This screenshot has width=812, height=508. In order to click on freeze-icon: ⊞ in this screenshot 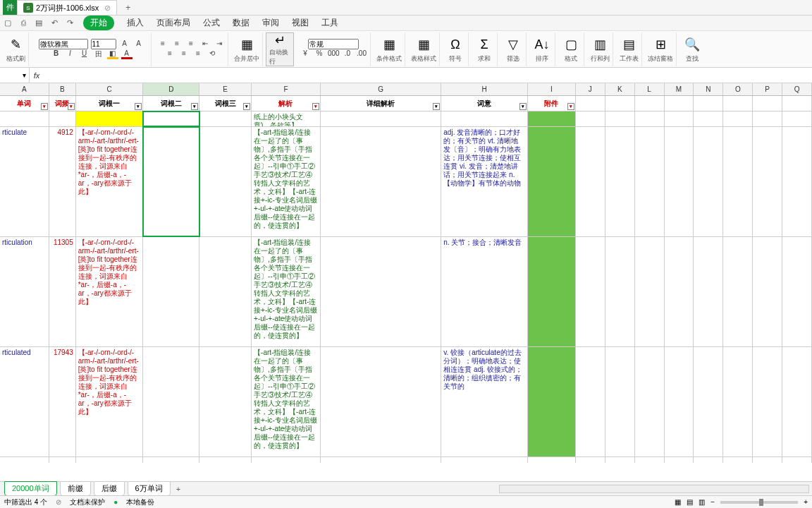, I will do `click(660, 44)`.